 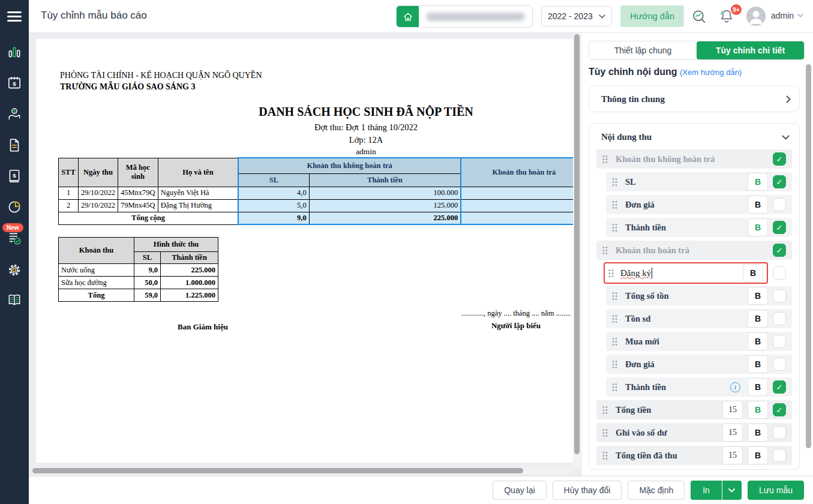 I want to click on search-report-button, so click(x=699, y=17).